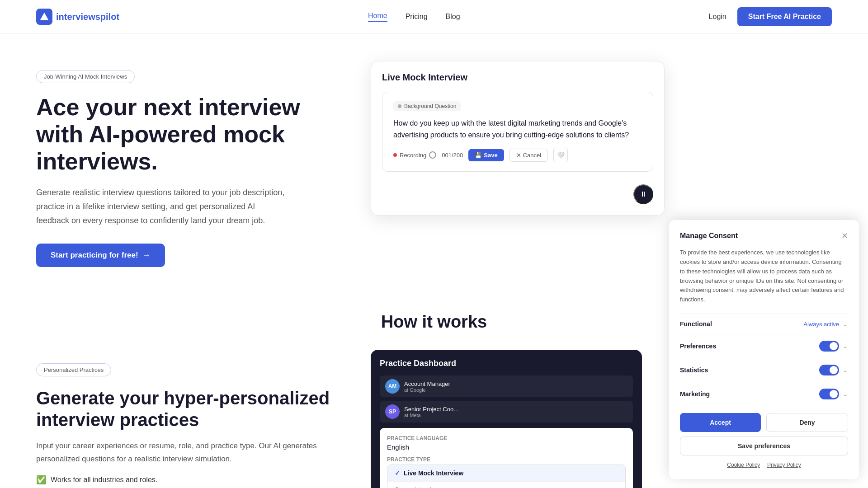  I want to click on consent-modal: Manage Consent ✕ To provide the best exp…, so click(764, 350).